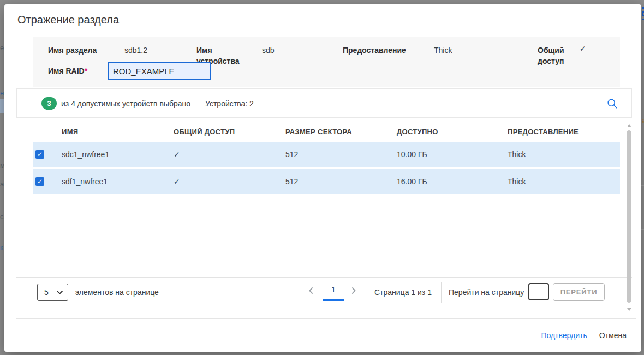 The image size is (644, 355). I want to click on current-page-underline, so click(333, 300).